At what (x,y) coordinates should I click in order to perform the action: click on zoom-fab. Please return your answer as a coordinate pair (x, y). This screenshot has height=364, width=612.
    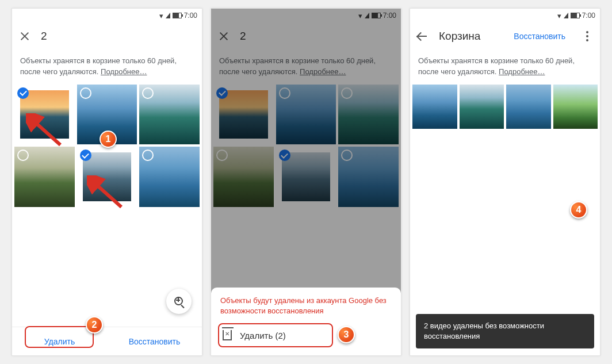
    Looking at the image, I should click on (179, 301).